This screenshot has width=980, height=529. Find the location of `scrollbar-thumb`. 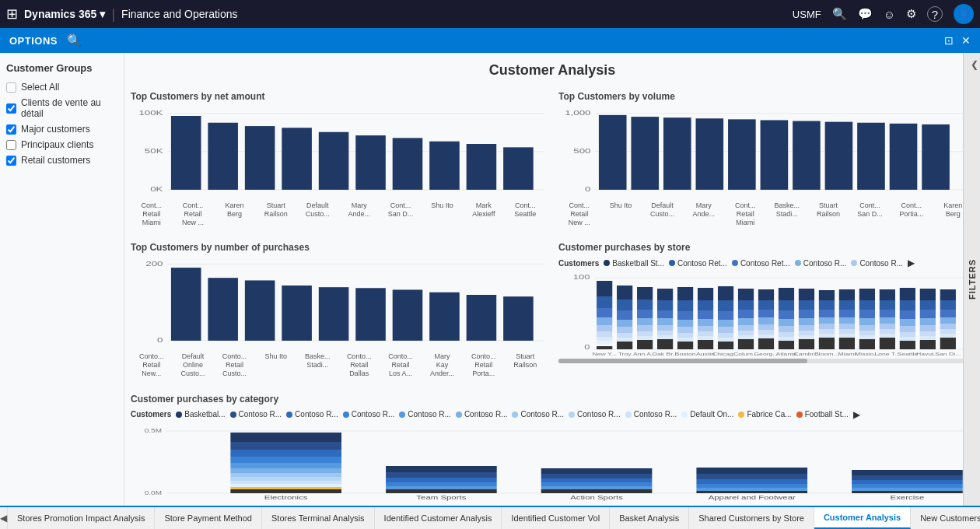

scrollbar-thumb is located at coordinates (683, 361).